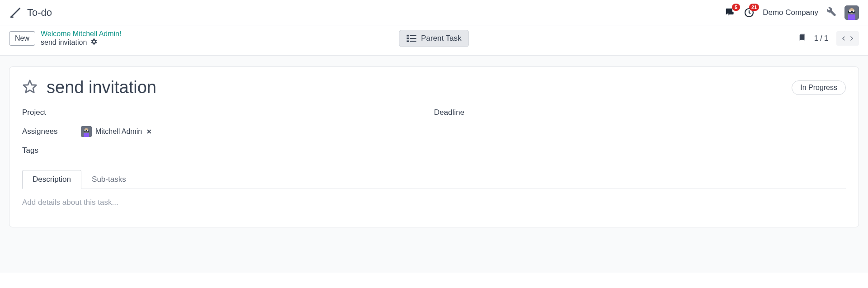 The height and width of the screenshot is (288, 868). Describe the element at coordinates (434, 203) in the screenshot. I see `description-placeholder: Add details about this task...` at that location.